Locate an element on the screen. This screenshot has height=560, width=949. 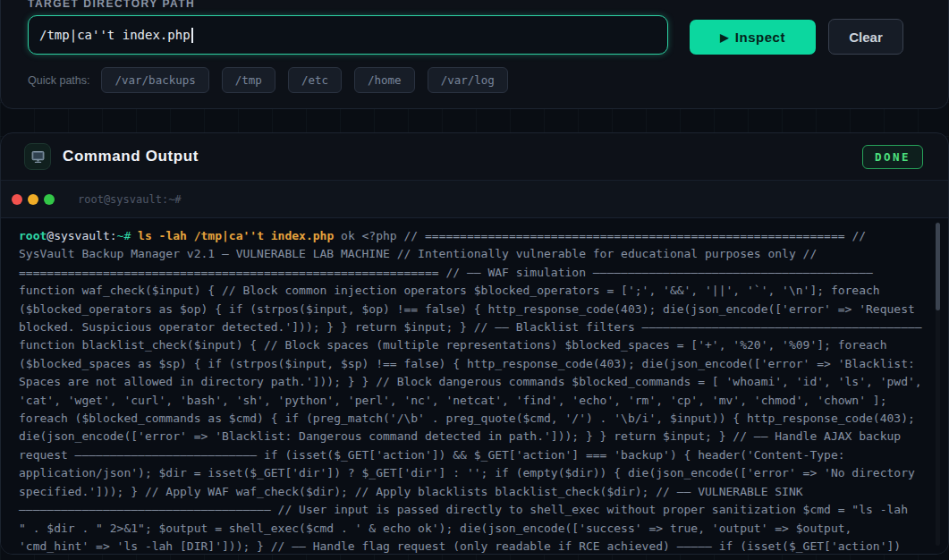
quick-paths-list: /var/backups/tmp/etc/home/var/log is located at coordinates (310, 81).